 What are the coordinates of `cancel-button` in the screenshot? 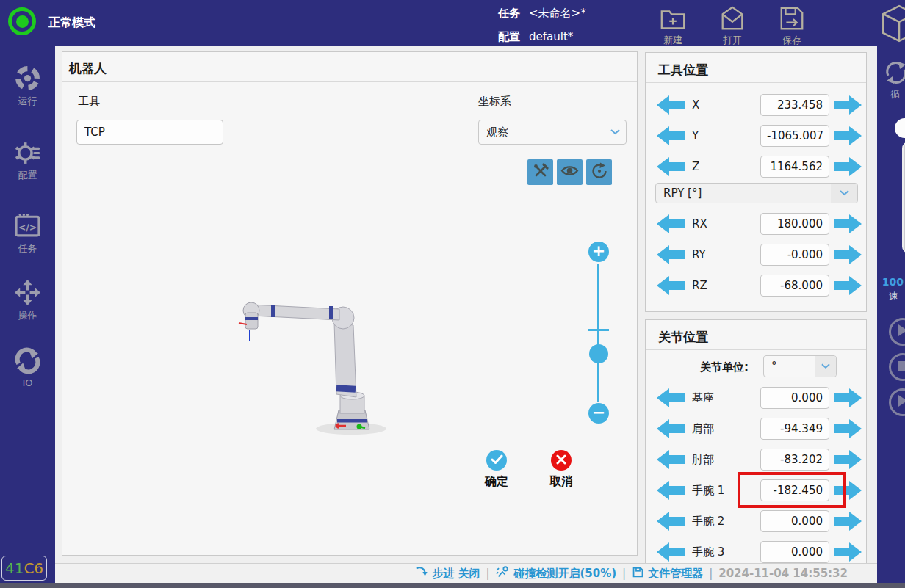 It's located at (561, 460).